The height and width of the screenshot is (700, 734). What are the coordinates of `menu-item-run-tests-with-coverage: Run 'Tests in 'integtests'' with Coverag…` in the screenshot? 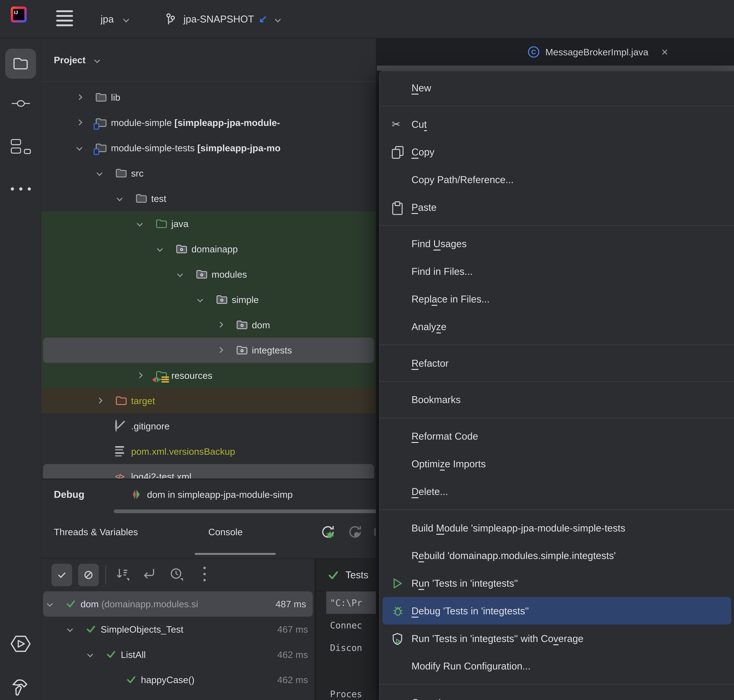 It's located at (557, 638).